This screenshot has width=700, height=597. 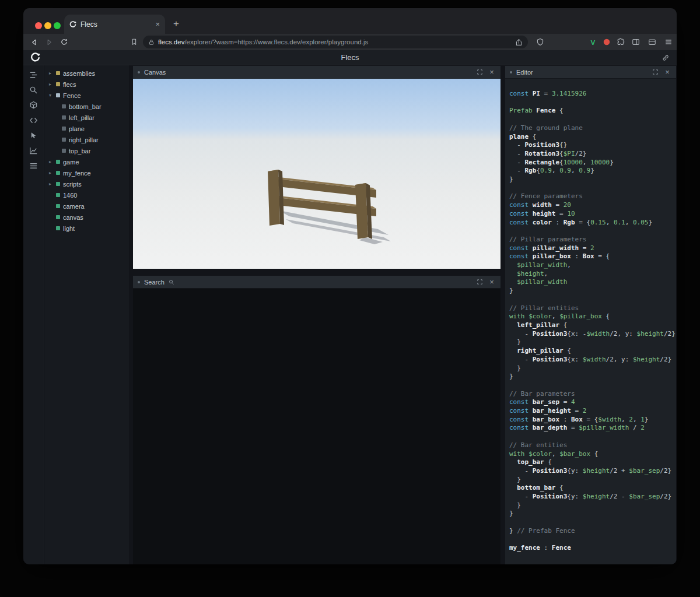 What do you see at coordinates (636, 42) in the screenshot?
I see `side-panel-icon` at bounding box center [636, 42].